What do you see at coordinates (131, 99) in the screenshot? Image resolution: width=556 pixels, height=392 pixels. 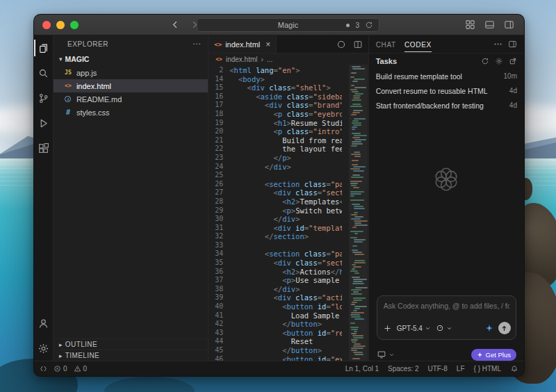 I see `file-item-README.md: iREADME.md` at bounding box center [131, 99].